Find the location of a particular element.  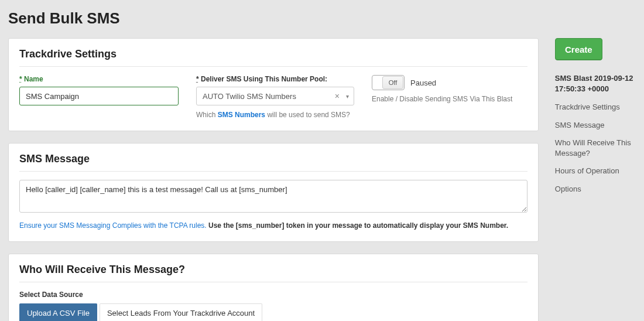

heading-trackdrive-settings: Trackdrive Settings is located at coordinates (273, 57).